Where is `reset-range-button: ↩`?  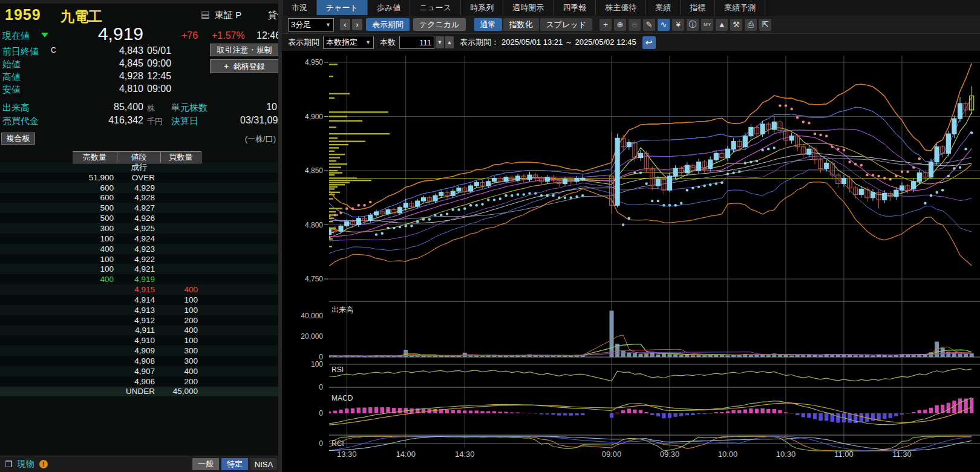 reset-range-button: ↩ is located at coordinates (649, 42).